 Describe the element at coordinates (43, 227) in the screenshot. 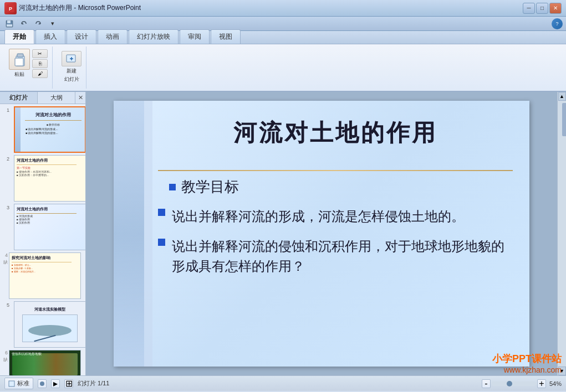

I see `slide-3-container: 3 河流对土地的作用 ■ 河流的形成 ■ 侵蚀作用 ■ 沉积作用` at that location.